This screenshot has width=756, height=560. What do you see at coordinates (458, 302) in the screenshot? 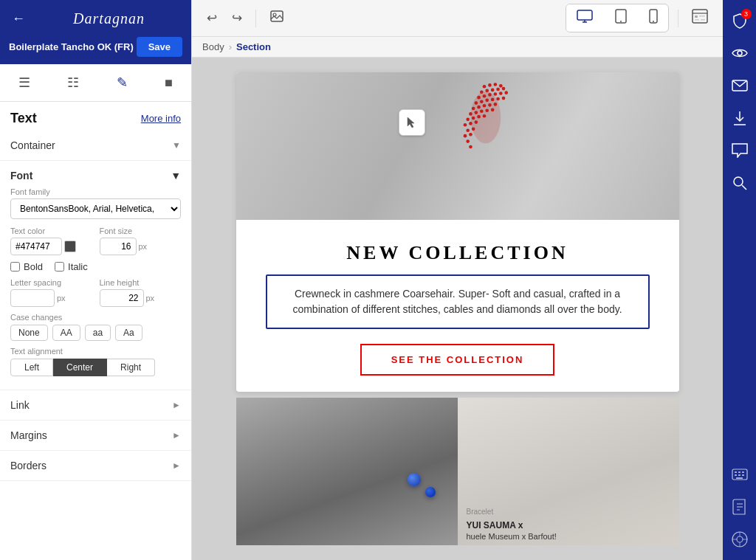
I see `collection-desc-wrapper: Crewneck in cashmere Coarsehair. Super- …` at bounding box center [458, 302].